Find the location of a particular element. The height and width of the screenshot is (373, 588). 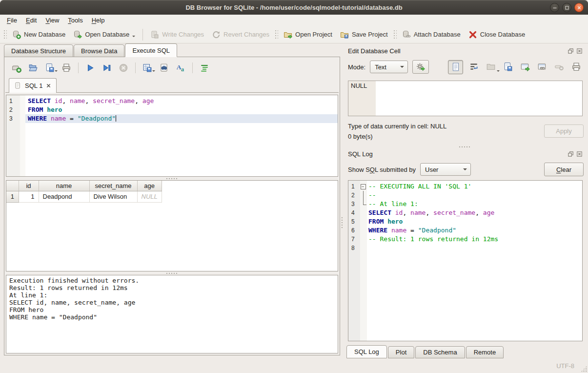

tab-database-structure: Database Structure is located at coordinates (39, 51).